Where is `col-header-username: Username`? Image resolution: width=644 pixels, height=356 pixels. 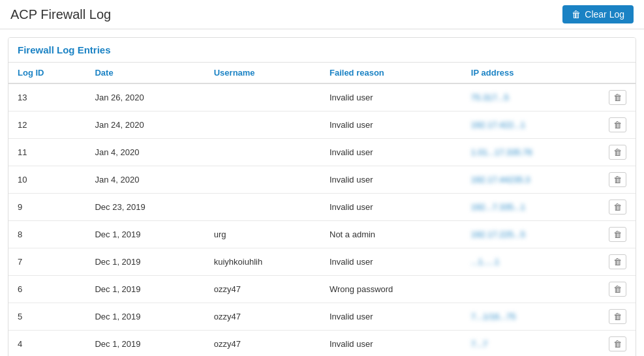
col-header-username: Username is located at coordinates (262, 73).